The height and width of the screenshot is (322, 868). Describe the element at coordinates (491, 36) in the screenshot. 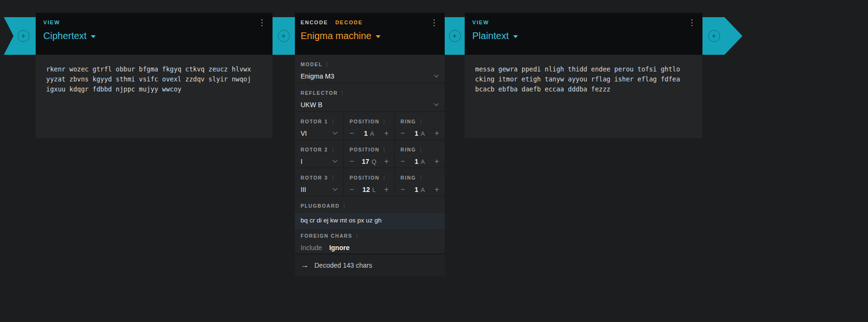

I see `plaintext-title: Plaintext` at that location.